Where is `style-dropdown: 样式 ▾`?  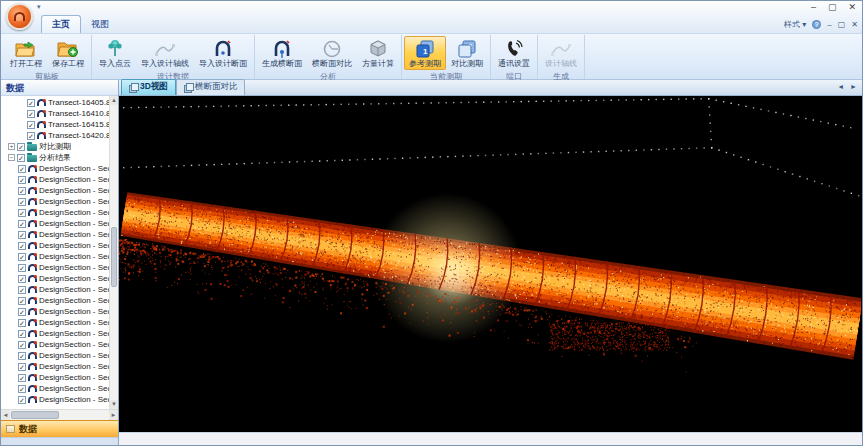 style-dropdown: 样式 ▾ is located at coordinates (795, 24).